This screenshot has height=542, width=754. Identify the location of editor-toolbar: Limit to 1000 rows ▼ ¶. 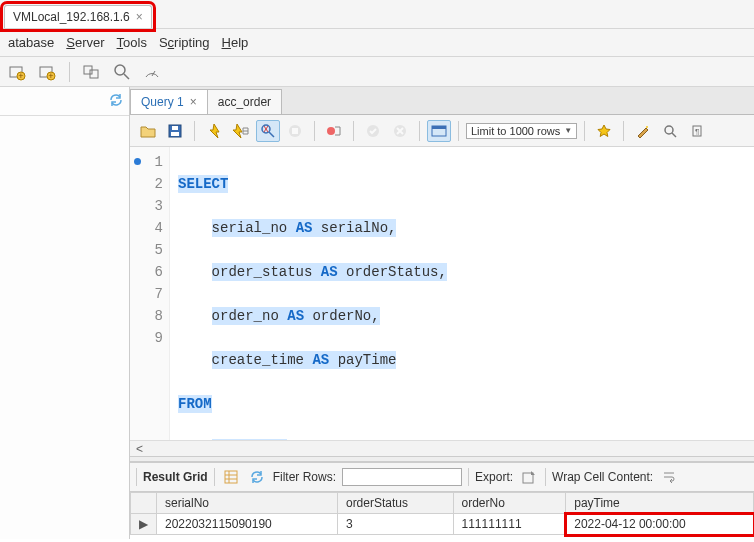
(442, 131).